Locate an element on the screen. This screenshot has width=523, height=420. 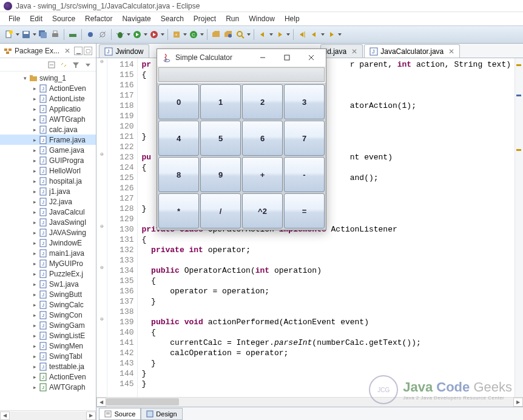
open-task-icon is located at coordinates (228, 35).